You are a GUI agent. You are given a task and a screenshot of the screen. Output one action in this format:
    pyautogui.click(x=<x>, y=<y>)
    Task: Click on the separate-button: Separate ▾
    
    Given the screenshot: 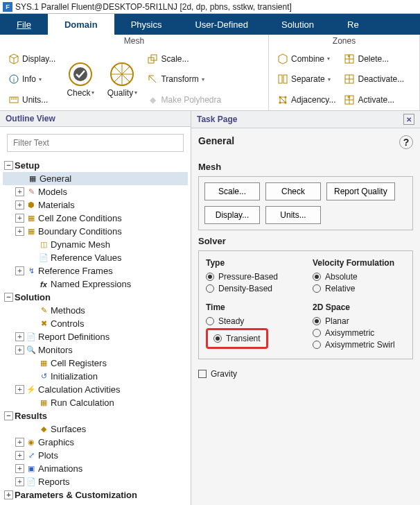 What is the action you would take?
    pyautogui.click(x=306, y=79)
    